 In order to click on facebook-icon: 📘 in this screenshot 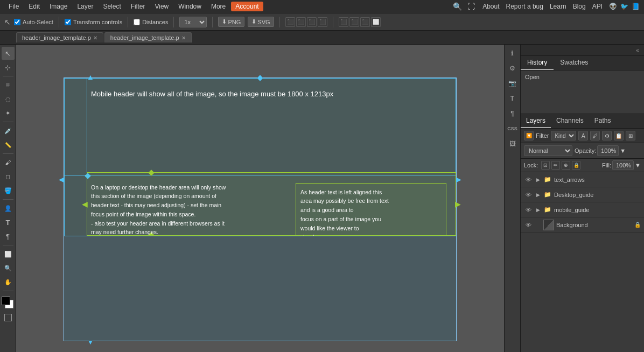, I will do `click(635, 6)`.